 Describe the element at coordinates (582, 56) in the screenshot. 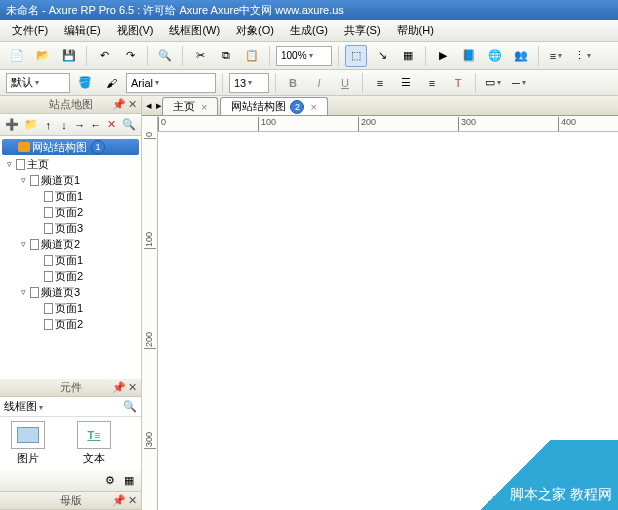

I see `distribute-icon: ⋮` at that location.